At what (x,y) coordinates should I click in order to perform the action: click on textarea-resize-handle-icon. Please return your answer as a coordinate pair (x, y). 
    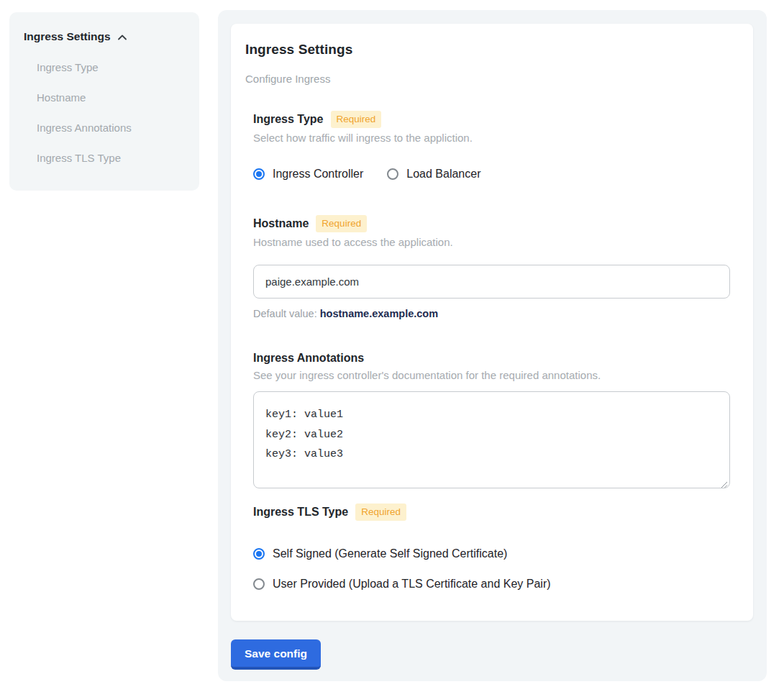
    Looking at the image, I should click on (724, 482).